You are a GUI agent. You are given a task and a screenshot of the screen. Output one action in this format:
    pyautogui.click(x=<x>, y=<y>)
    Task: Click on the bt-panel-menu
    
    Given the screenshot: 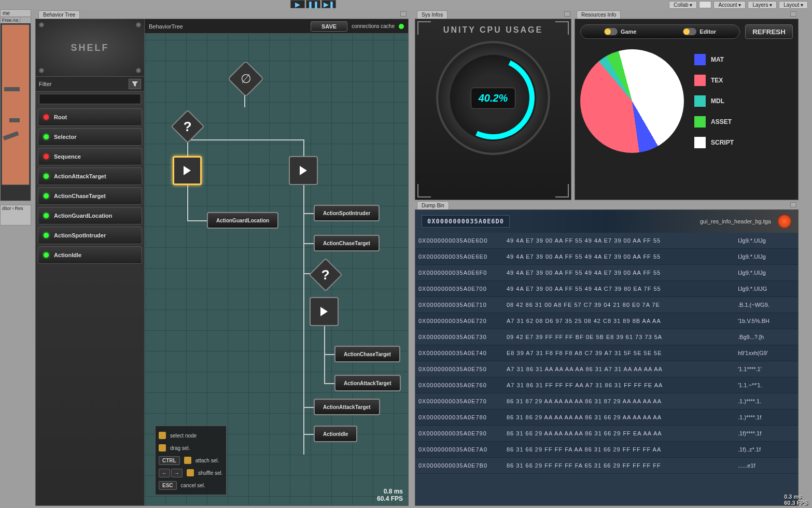 What is the action you would take?
    pyautogui.click(x=403, y=14)
    